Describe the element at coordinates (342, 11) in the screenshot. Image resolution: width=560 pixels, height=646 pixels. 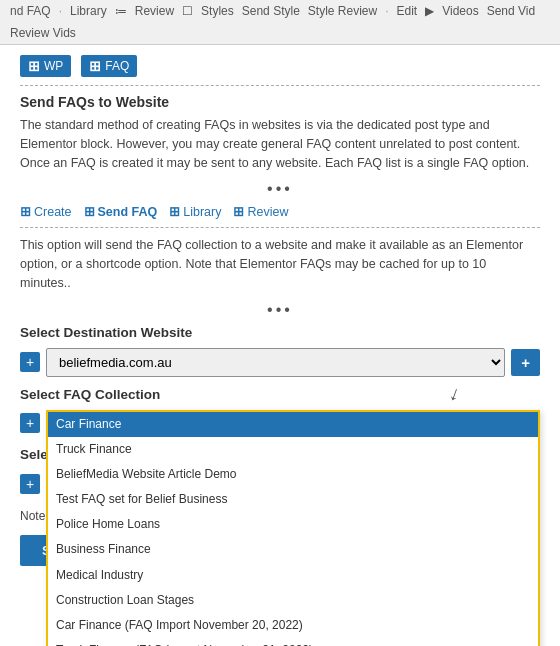
I see `nav-item-style-review: Style Review` at that location.